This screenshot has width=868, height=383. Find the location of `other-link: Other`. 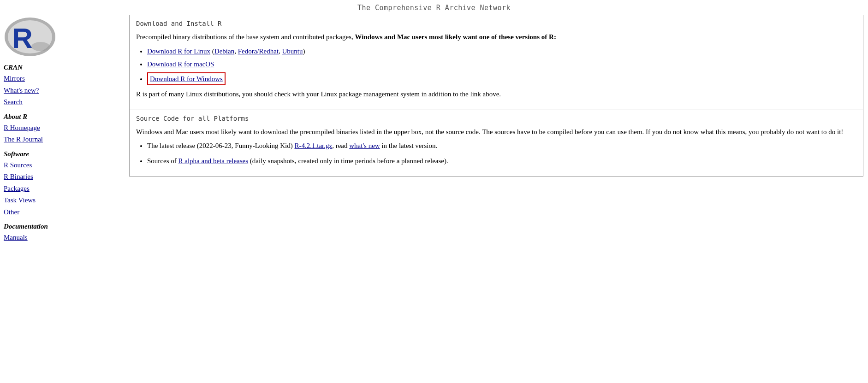

other-link: Other is located at coordinates (64, 212).